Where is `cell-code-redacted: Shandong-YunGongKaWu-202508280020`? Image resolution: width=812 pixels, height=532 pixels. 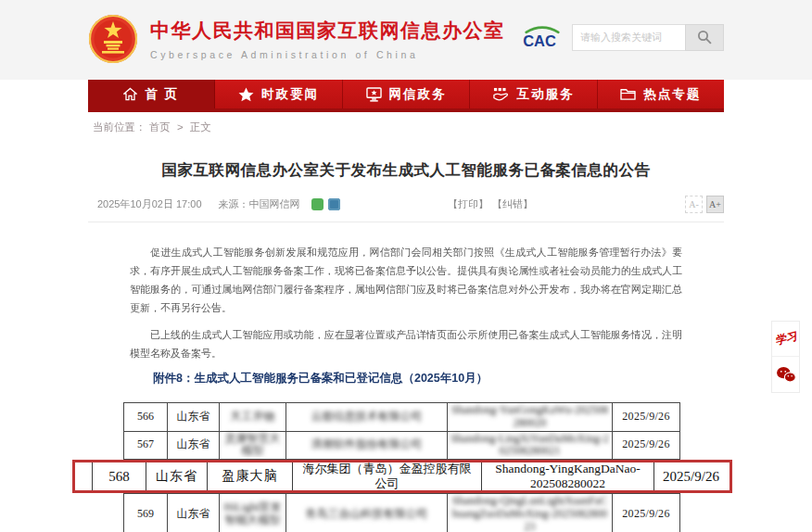 cell-code-redacted: Shandong-YunGongKaWu-202508280020 is located at coordinates (530, 417).